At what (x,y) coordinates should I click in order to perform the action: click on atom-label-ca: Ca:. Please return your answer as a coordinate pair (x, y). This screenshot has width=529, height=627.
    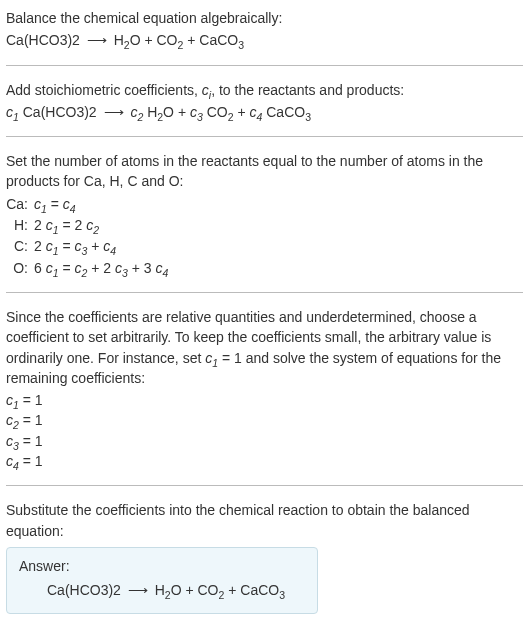
    Looking at the image, I should click on (20, 204).